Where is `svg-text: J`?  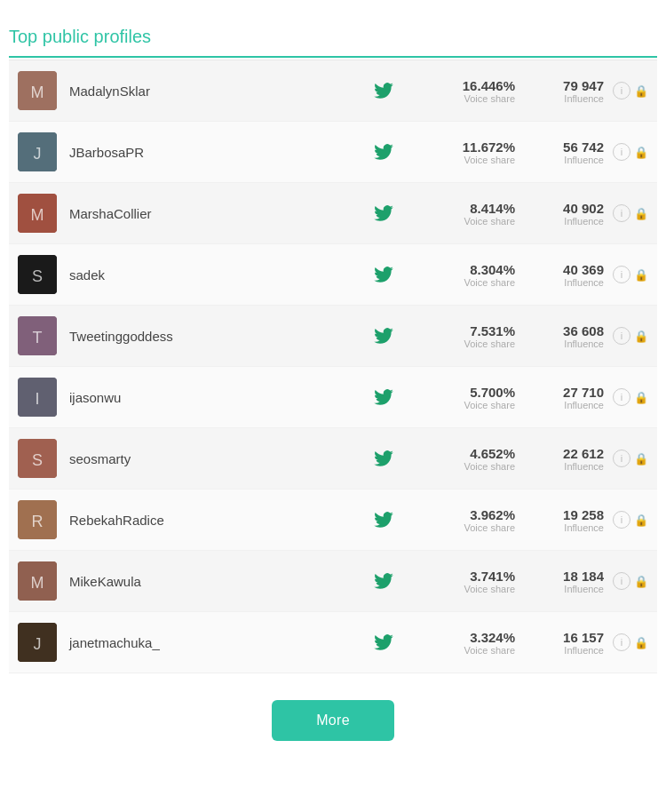
svg-text: J is located at coordinates (37, 644).